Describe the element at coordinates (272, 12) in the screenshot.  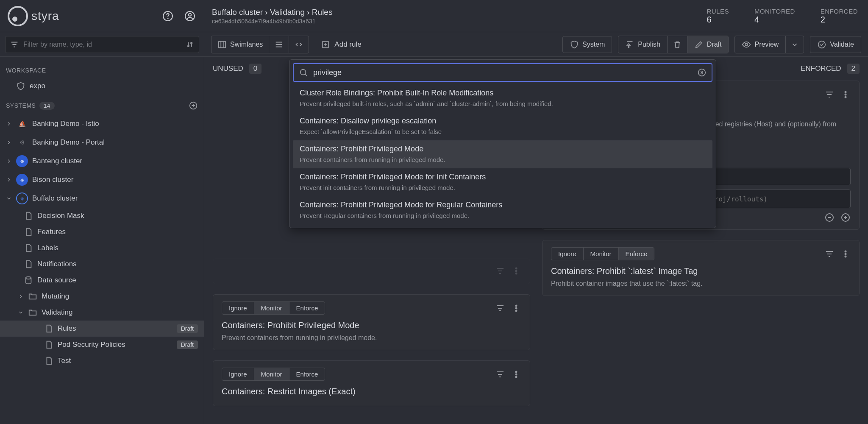
I see `breadcrumb-path: Buffalo cluster › Validating › Rules` at that location.